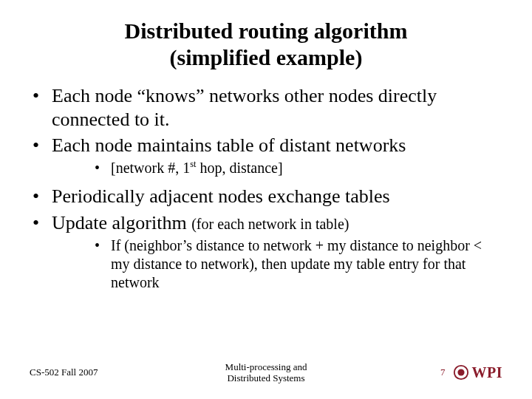 This screenshot has height=399, width=532. What do you see at coordinates (266, 372) in the screenshot?
I see `slide-footer: CS-502 Fall 2007 Multi-processing and Di…` at bounding box center [266, 372].